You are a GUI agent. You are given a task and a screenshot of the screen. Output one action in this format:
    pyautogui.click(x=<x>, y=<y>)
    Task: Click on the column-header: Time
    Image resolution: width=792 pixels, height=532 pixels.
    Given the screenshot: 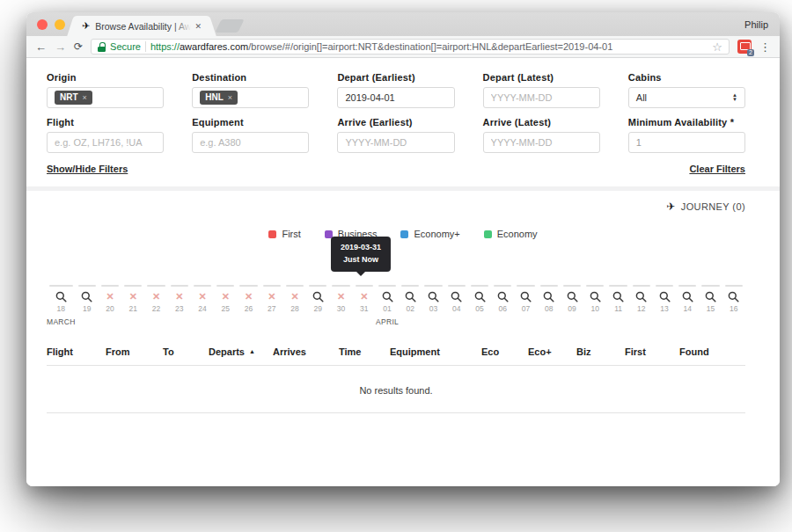 What is the action you would take?
    pyautogui.click(x=364, y=352)
    